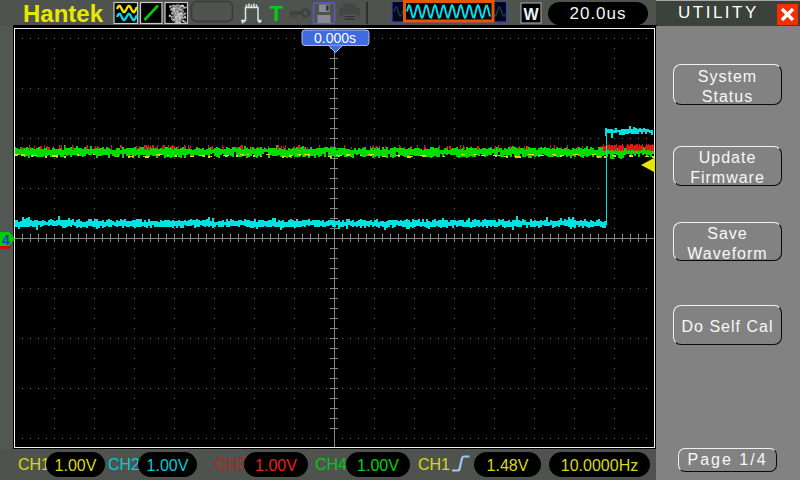 The height and width of the screenshot is (480, 800). Describe the element at coordinates (277, 14) in the screenshot. I see `svg-text: T` at that location.